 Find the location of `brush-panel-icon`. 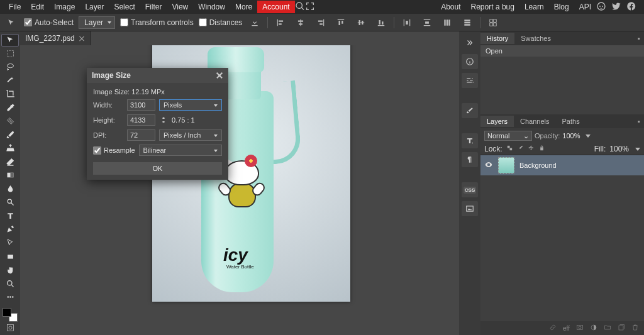

brush-panel-icon is located at coordinates (470, 111).